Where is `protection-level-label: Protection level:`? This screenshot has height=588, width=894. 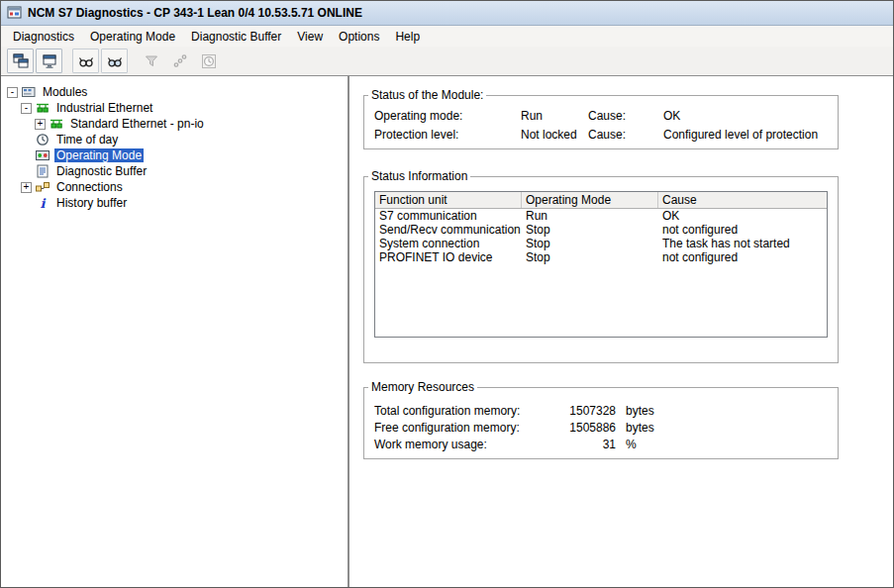
protection-level-label: Protection level: is located at coordinates (447, 135).